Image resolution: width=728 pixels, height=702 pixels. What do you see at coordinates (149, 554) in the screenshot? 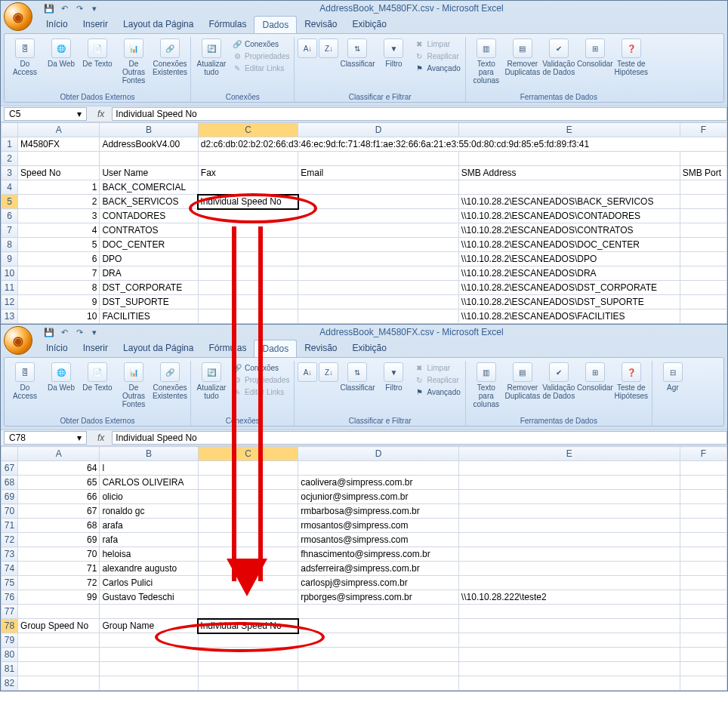
I see `cell: heloisa` at bounding box center [149, 554].